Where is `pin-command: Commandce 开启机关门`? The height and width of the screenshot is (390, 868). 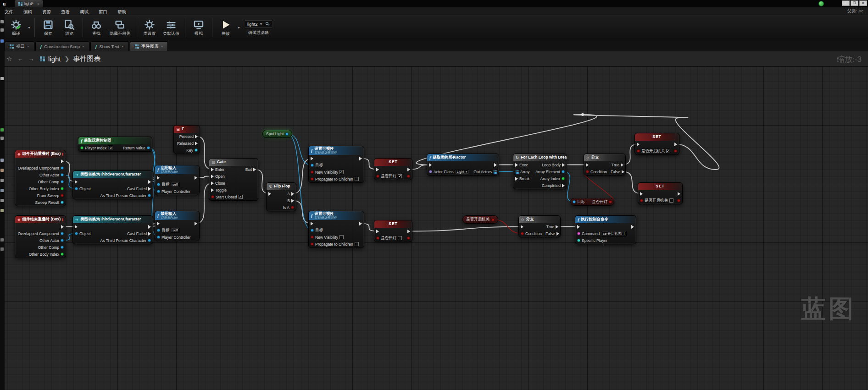 pin-command: Commandce 开启机关门 is located at coordinates (602, 234).